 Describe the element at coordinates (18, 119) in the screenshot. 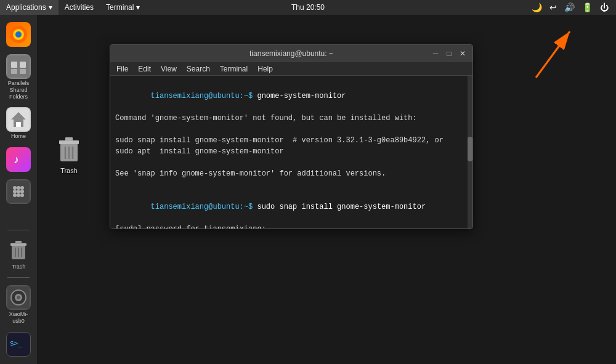

I see `home-icon` at that location.